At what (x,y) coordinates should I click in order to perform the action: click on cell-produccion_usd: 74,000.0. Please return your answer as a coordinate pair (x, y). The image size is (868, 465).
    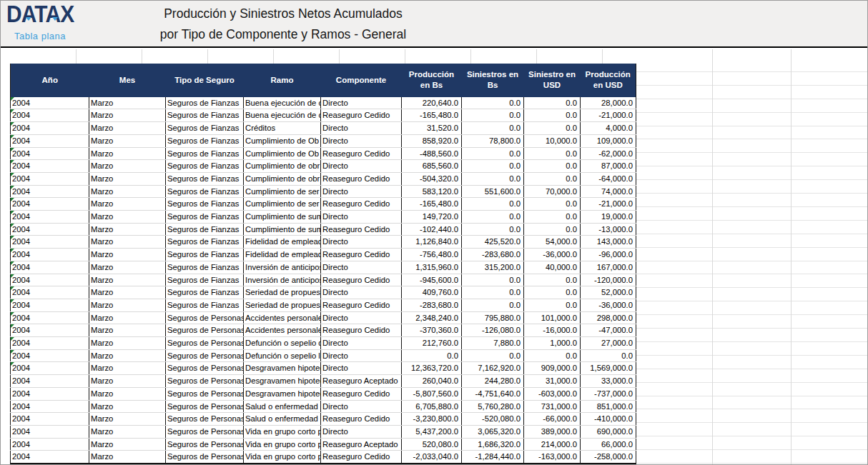
    Looking at the image, I should click on (608, 191).